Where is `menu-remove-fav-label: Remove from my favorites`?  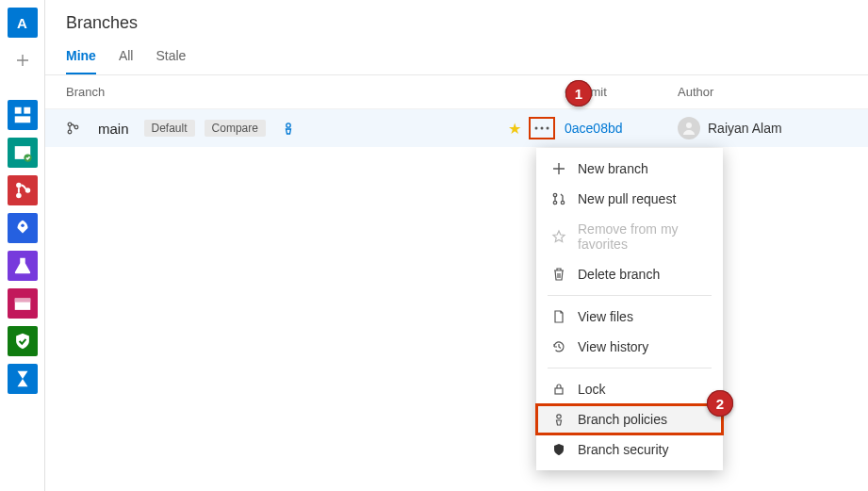
menu-remove-fav-label: Remove from my favorites is located at coordinates (643, 237).